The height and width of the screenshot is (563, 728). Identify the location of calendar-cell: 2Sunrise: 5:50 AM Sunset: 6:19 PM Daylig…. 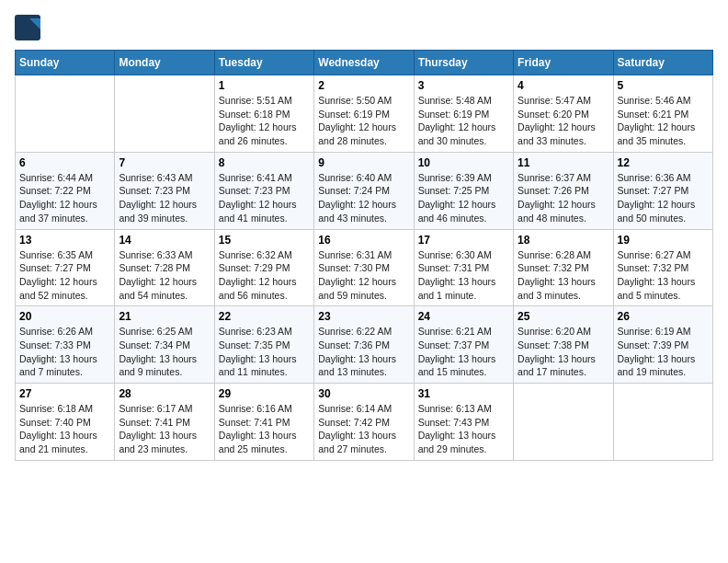
(364, 114).